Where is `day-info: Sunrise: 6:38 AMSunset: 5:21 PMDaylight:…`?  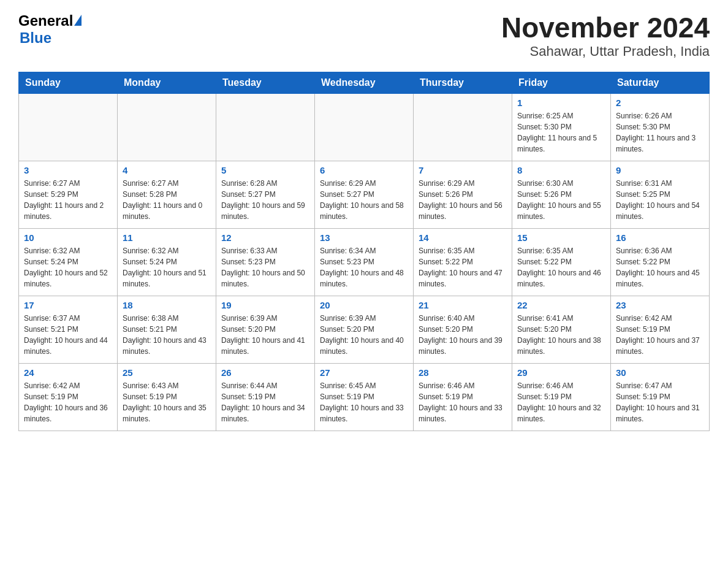
day-info: Sunrise: 6:38 AMSunset: 5:21 PMDaylight:… is located at coordinates (167, 335).